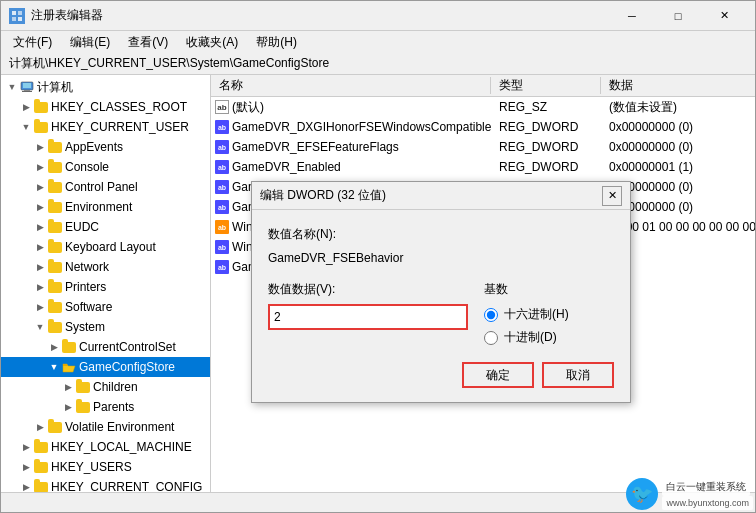 This screenshot has width=756, height=513. What do you see at coordinates (549, 314) in the screenshot?
I see `radio-hex-label: 十六进制(H)` at bounding box center [549, 314].